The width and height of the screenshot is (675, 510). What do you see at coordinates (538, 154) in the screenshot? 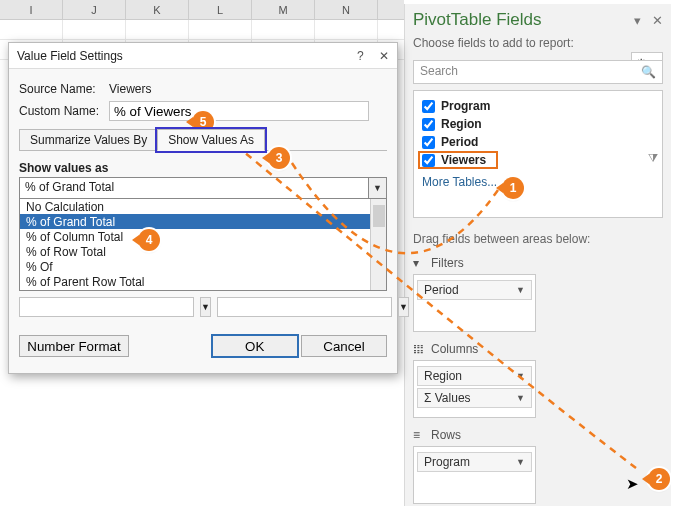
I see `field-list: Program Region Period Viewers ⧩ More Tab…` at bounding box center [538, 154].